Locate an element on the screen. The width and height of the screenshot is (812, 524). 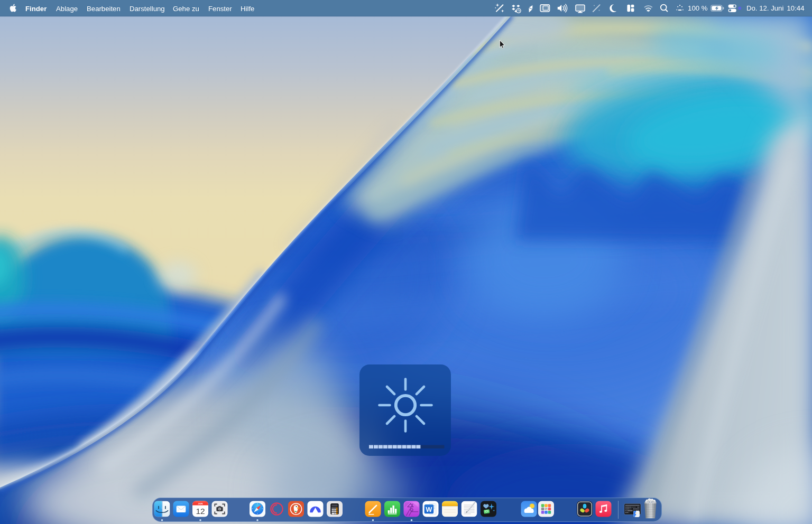
svg-text: JUN is located at coordinates (200, 504).